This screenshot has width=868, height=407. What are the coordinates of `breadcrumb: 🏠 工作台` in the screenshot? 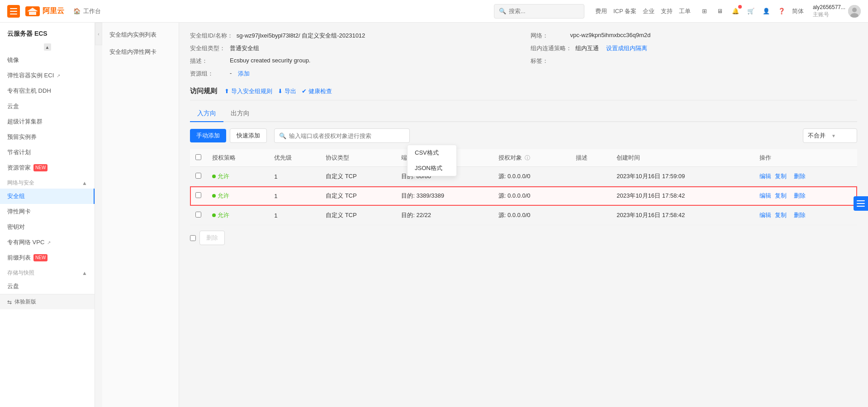 It's located at (87, 11).